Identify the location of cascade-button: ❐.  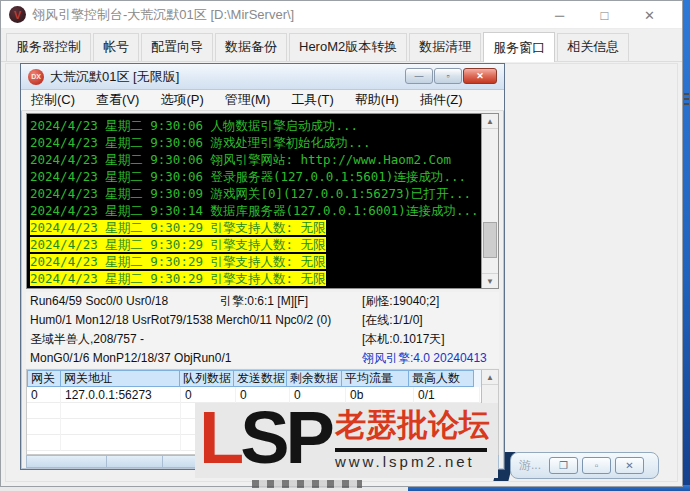
(564, 466).